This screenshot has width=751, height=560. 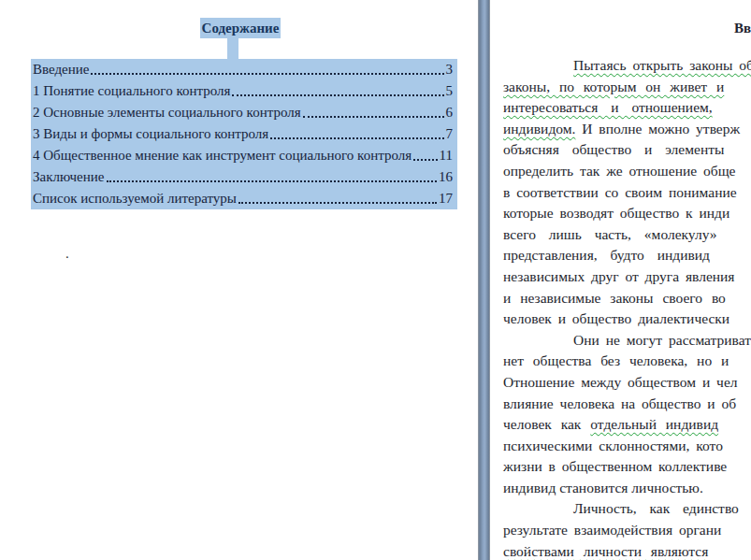 I want to click on toc-entry-page-number: 11, so click(x=446, y=155).